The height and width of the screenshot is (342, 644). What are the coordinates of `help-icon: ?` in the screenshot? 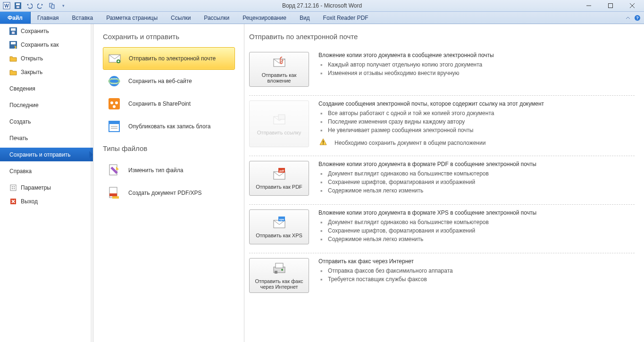 It's located at (637, 18).